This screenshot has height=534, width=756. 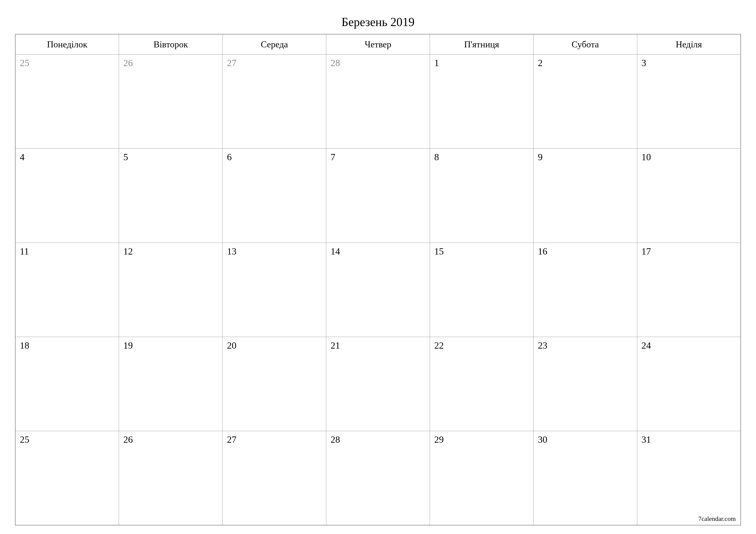 What do you see at coordinates (275, 196) in the screenshot?
I see `day-cell: 6` at bounding box center [275, 196].